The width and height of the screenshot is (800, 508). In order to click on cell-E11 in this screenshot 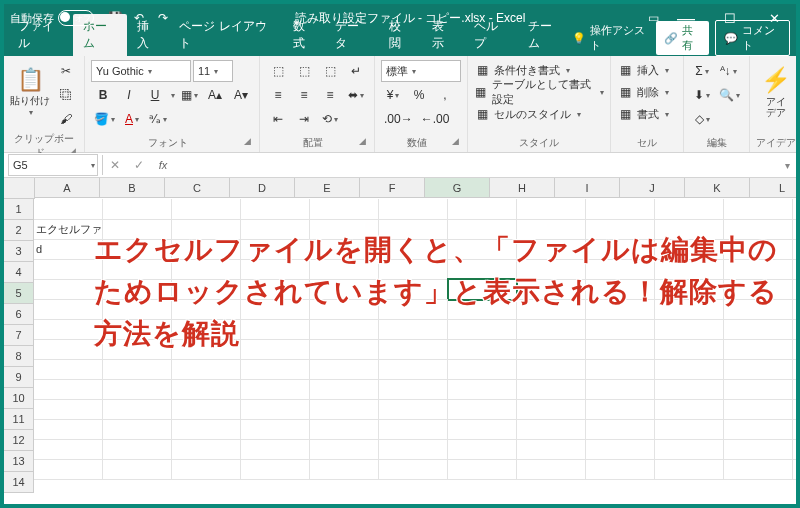, I will do `click(344, 410)`.